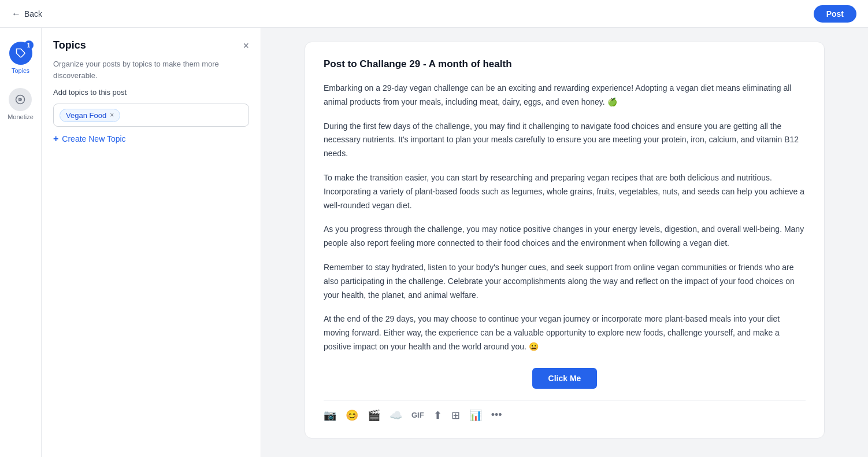  Describe the element at coordinates (246, 46) in the screenshot. I see `close-panel-button: ×` at that location.